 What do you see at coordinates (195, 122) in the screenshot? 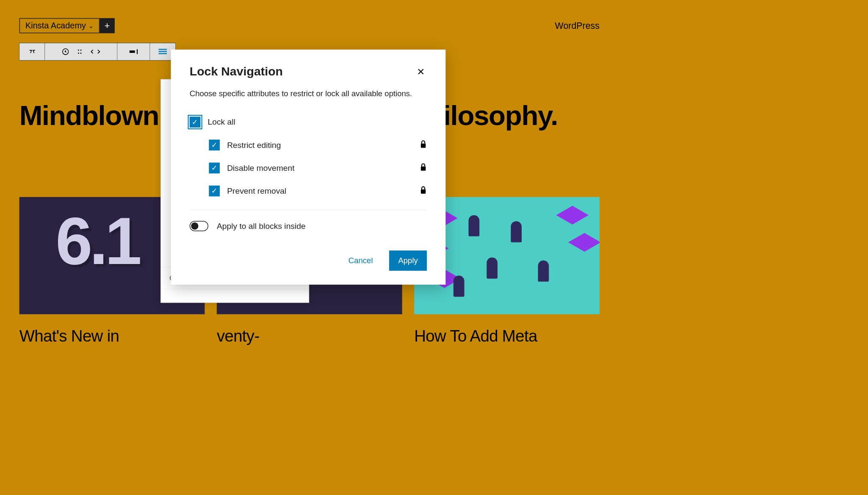
I see `lock-all-checkbox: ✓` at bounding box center [195, 122].